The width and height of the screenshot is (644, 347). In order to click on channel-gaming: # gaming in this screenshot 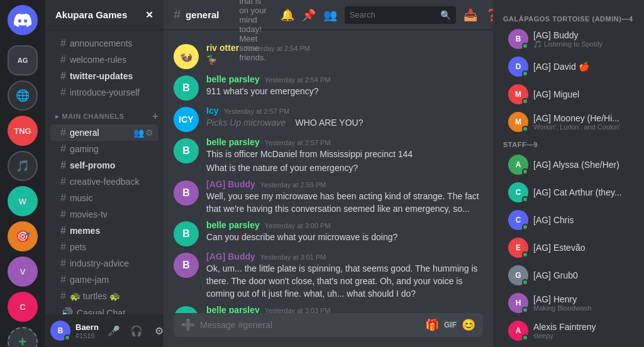, I will do `click(104, 149)`.